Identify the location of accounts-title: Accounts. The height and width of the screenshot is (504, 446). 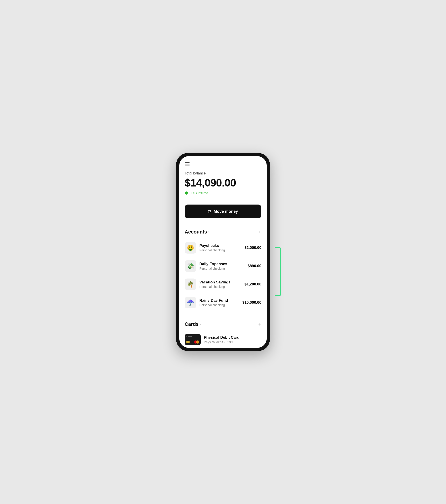
(196, 232).